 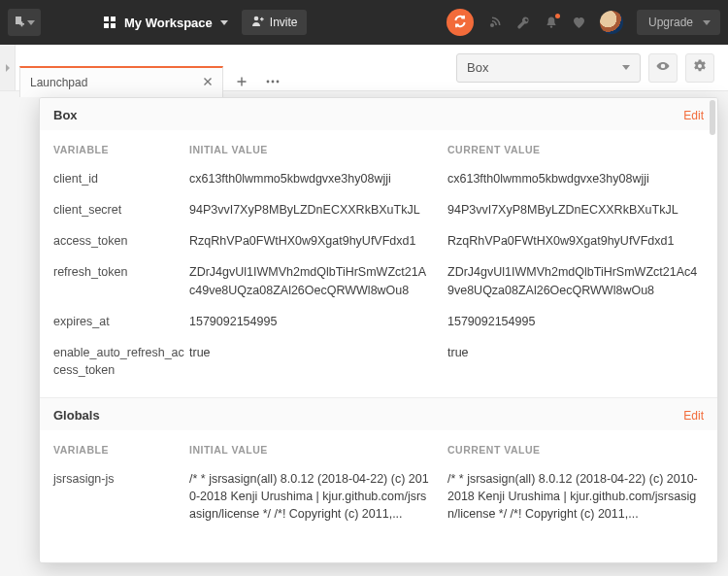 I want to click on var-name: enable_auto_refresh_access_token, so click(x=121, y=361).